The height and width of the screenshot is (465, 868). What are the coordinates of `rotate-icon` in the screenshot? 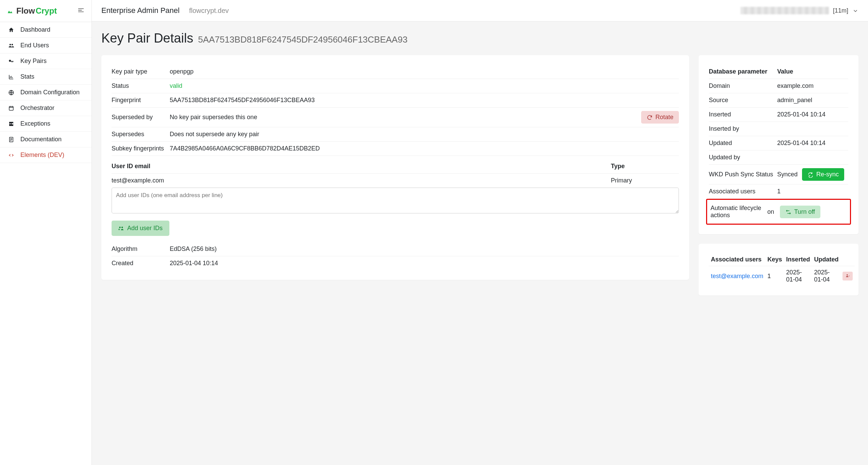 It's located at (650, 117).